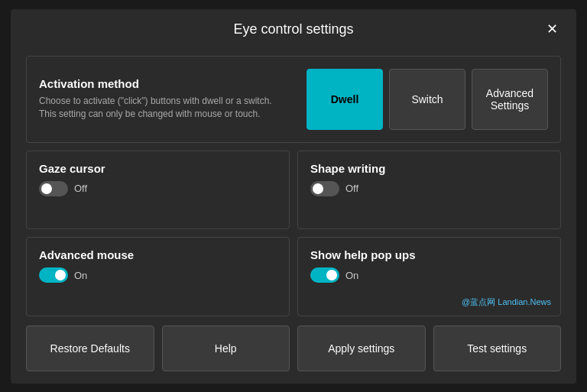  What do you see at coordinates (157, 277) in the screenshot?
I see `advanced-mouse-card: Advanced mouse On` at bounding box center [157, 277].